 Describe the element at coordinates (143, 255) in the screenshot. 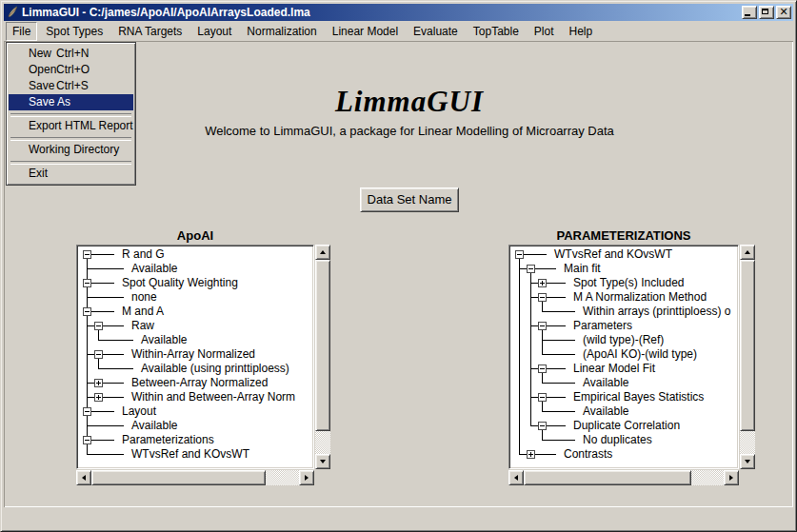

I see `tree-node-label: R and G` at that location.